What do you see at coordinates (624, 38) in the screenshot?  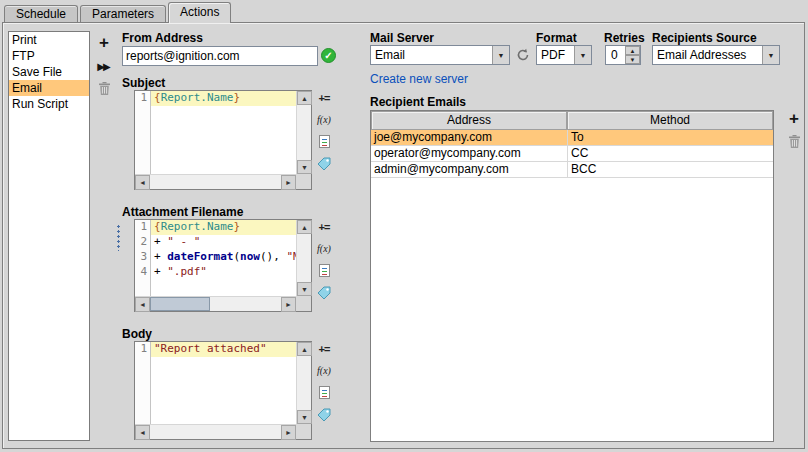 I see `retries-label: Retries` at bounding box center [624, 38].